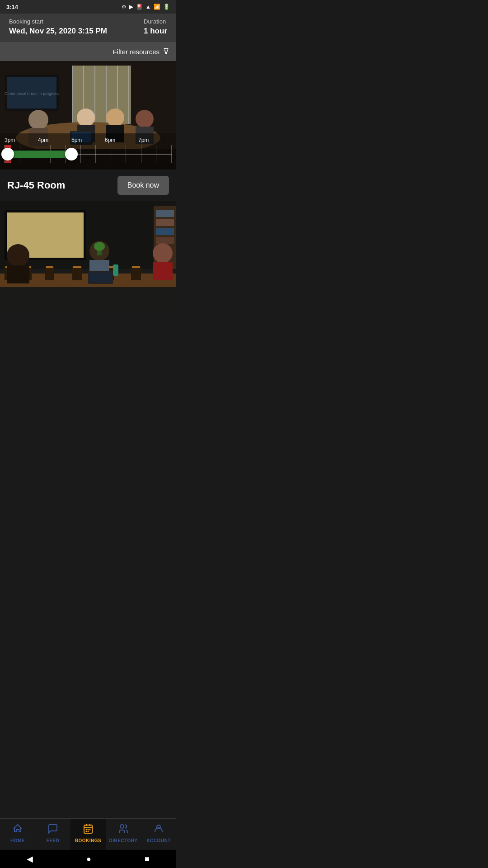 This screenshot has width=488, height=868. Describe the element at coordinates (88, 154) in the screenshot. I see `room1-timeline-track` at that location.